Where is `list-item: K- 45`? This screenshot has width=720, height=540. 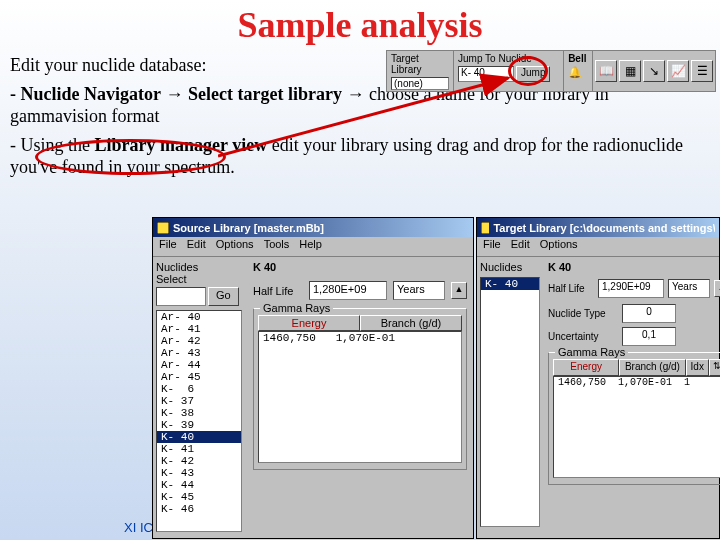
list-item: K- 45 is located at coordinates (199, 497).